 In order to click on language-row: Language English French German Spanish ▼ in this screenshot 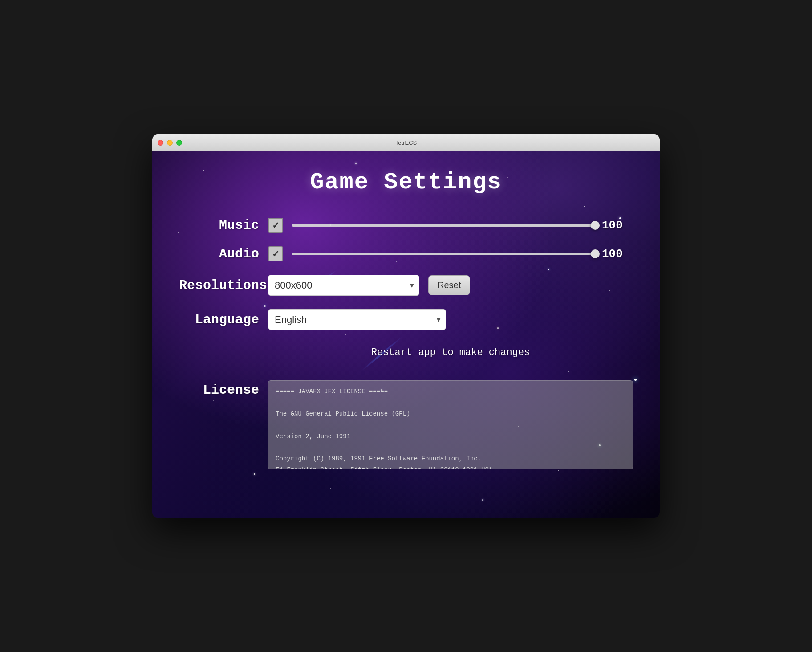, I will do `click(406, 320)`.